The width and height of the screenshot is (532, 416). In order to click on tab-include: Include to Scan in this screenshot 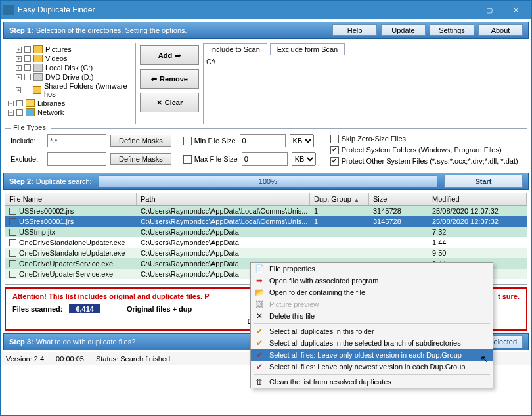, I will do `click(235, 49)`.